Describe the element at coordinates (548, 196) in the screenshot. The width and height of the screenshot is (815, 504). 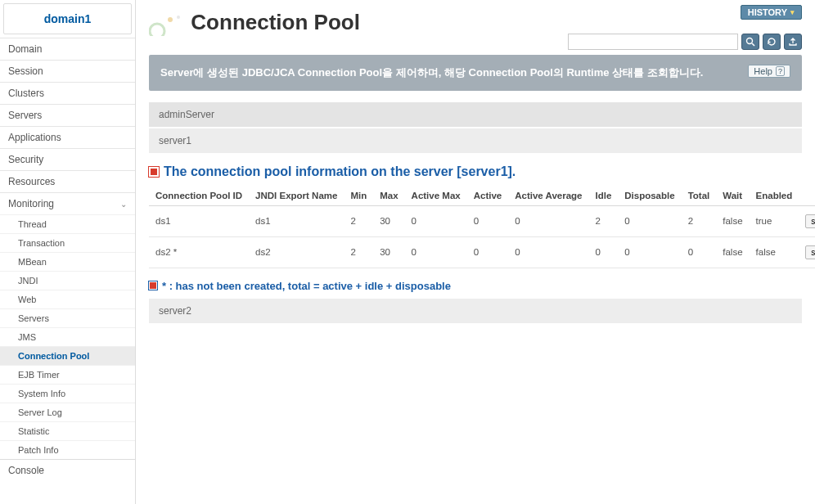
I see `col-active-avg: Active Average` at that location.